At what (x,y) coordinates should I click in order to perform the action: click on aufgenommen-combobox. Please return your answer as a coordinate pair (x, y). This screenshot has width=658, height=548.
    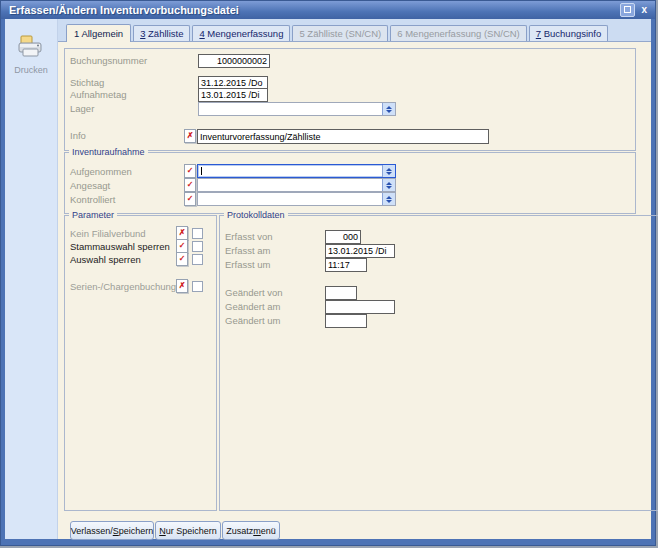
    Looking at the image, I should click on (296, 171).